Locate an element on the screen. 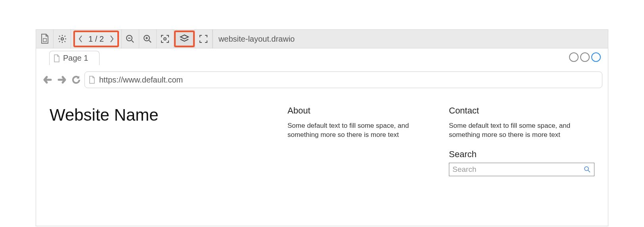 The image size is (644, 227). zoom-in-button is located at coordinates (148, 39).